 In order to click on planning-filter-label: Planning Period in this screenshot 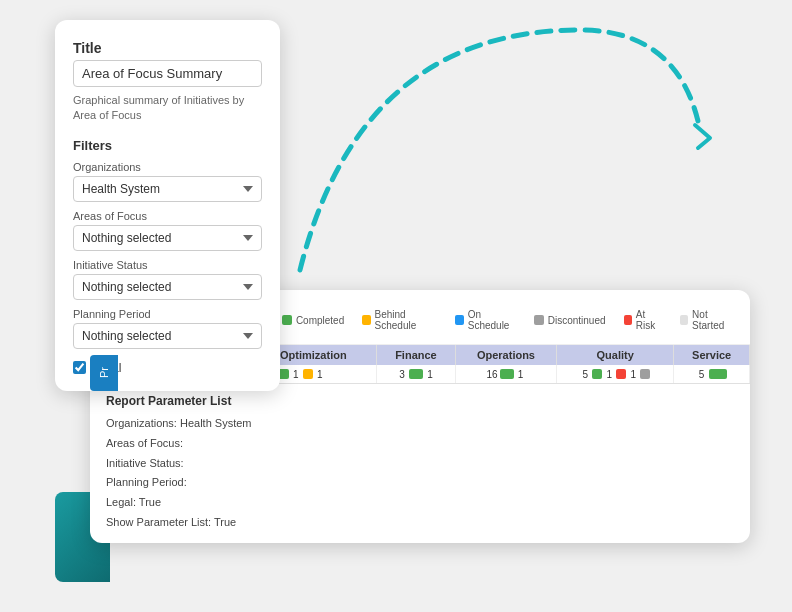, I will do `click(168, 314)`.